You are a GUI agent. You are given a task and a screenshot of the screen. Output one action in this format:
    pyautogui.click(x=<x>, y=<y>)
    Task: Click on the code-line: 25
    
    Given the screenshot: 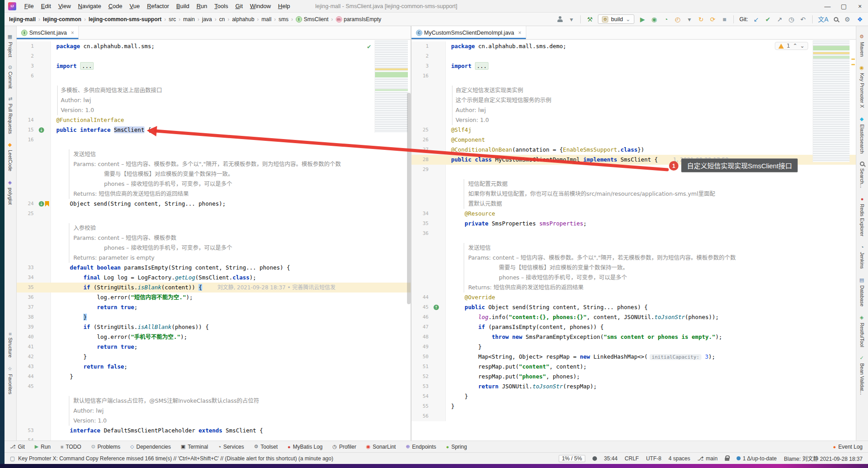 What is the action you would take?
    pyautogui.click(x=213, y=214)
    